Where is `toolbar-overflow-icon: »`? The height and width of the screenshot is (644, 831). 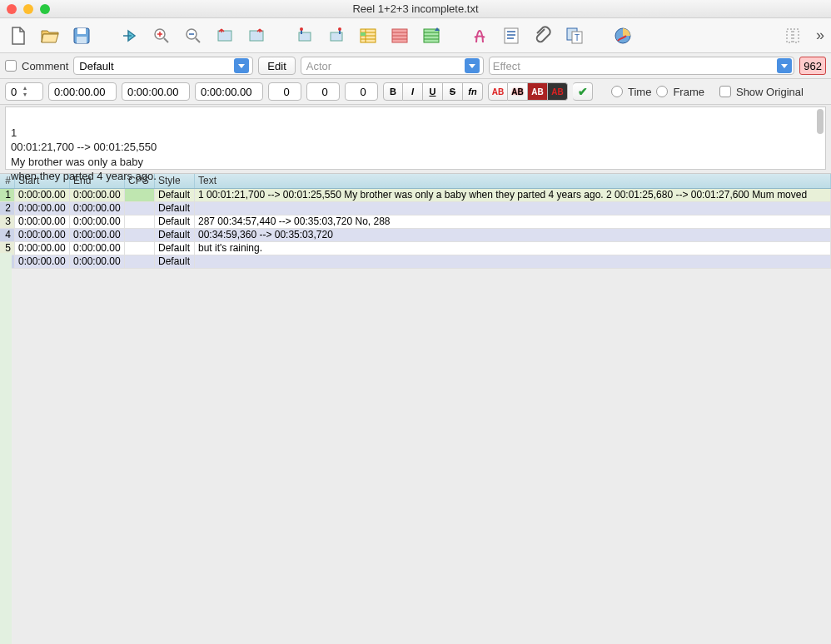
toolbar-overflow-icon: » is located at coordinates (820, 35).